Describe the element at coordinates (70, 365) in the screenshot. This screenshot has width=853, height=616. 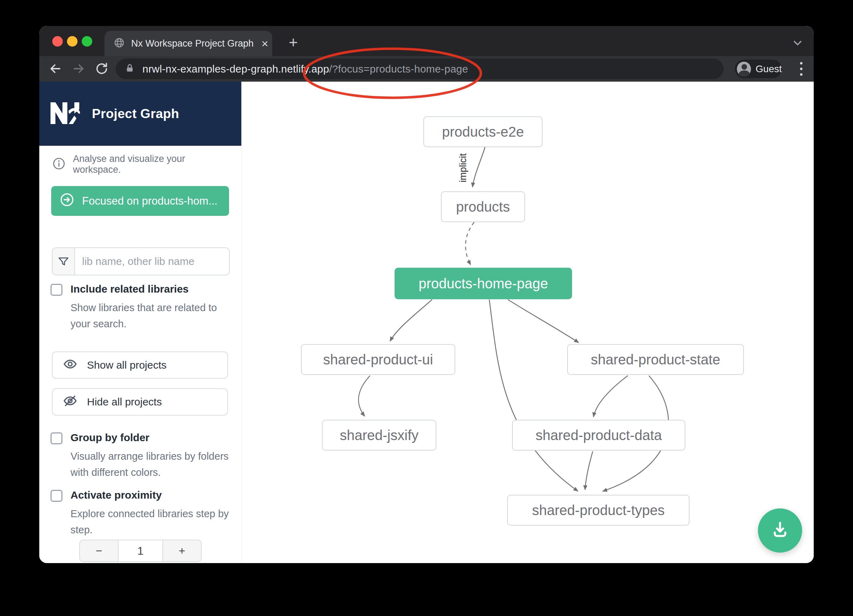
I see `eye-icon` at that location.